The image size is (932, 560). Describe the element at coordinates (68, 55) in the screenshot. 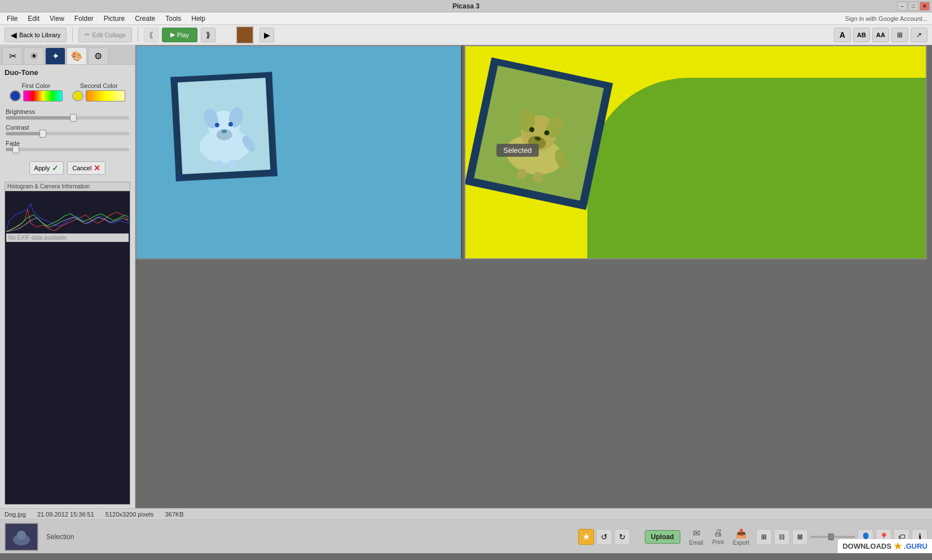

I see `edit-tabs: ✂ ☀ ✦ 🎨 ⚙` at that location.